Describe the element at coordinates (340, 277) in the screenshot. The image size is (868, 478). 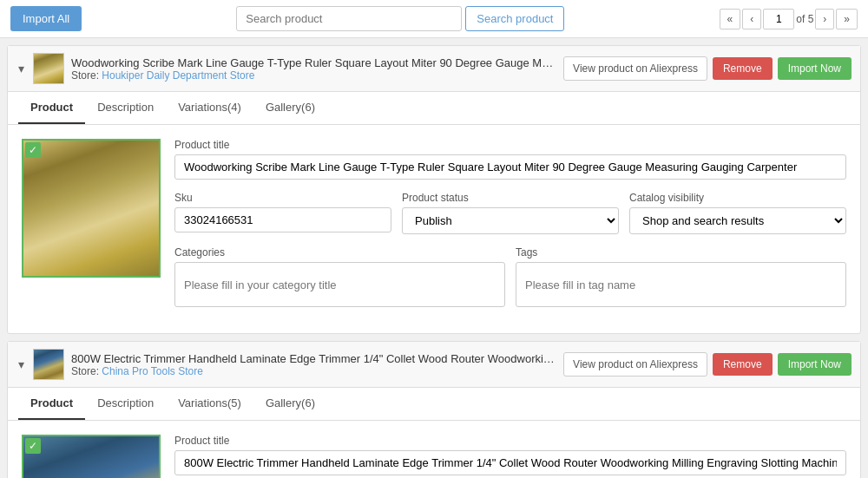
I see `categories-col-1: Categories` at that location.